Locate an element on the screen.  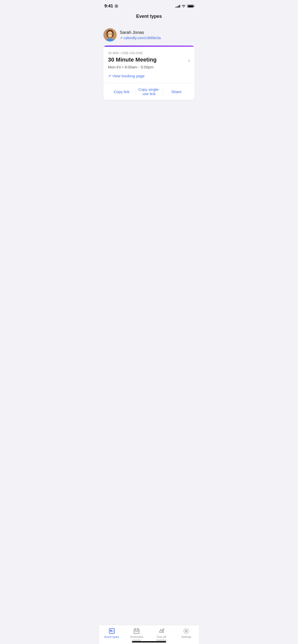
event-meta: 30 MIN • ONE-ON-ONE is located at coordinates (149, 53).